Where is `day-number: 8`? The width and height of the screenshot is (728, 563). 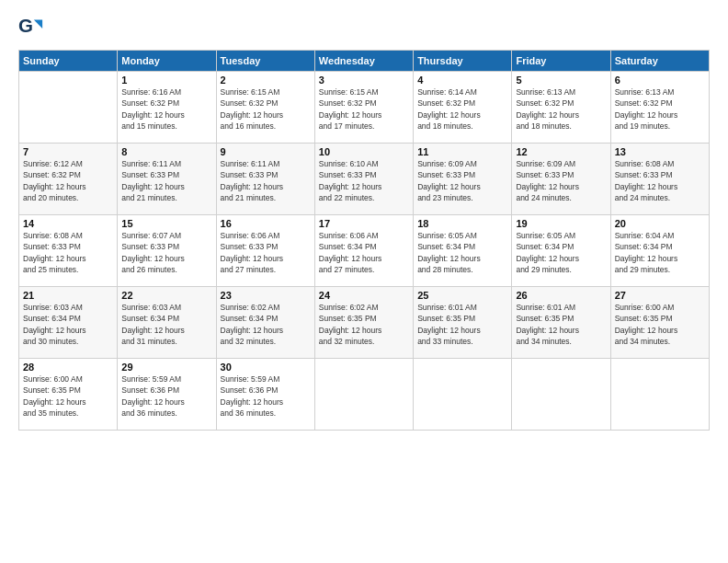 day-number: 8 is located at coordinates (166, 152).